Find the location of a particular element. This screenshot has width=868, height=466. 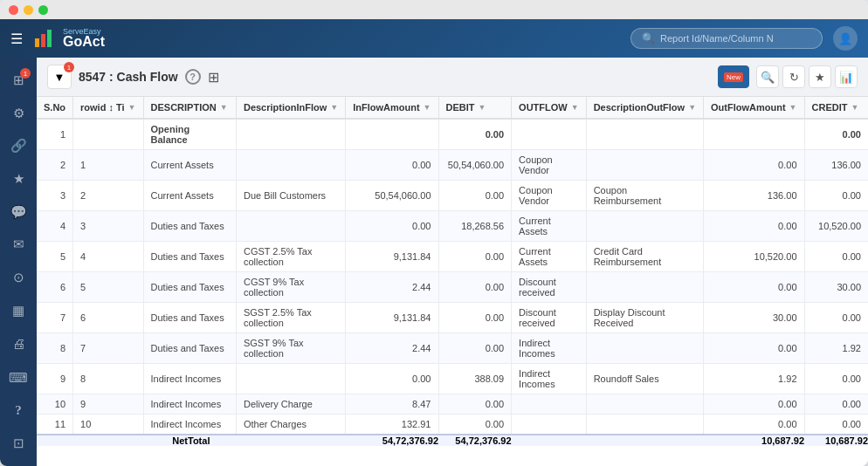

toolbar: ▼ 1 8547 : Cash Flow ? ⊞ New 🔍 ↻ ★ is located at coordinates (452, 77).